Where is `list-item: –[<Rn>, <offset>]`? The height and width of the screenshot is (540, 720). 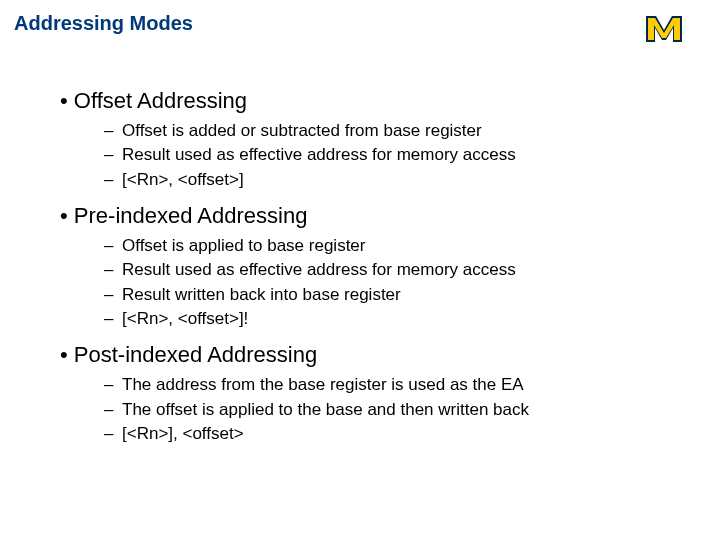
list-item: –[<Rn>, <offset>] is located at coordinates (397, 180).